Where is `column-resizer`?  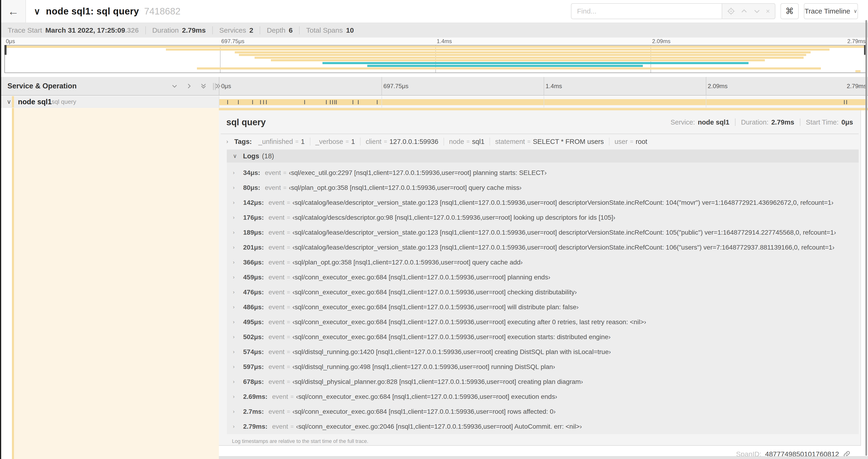
column-resizer is located at coordinates (215, 87).